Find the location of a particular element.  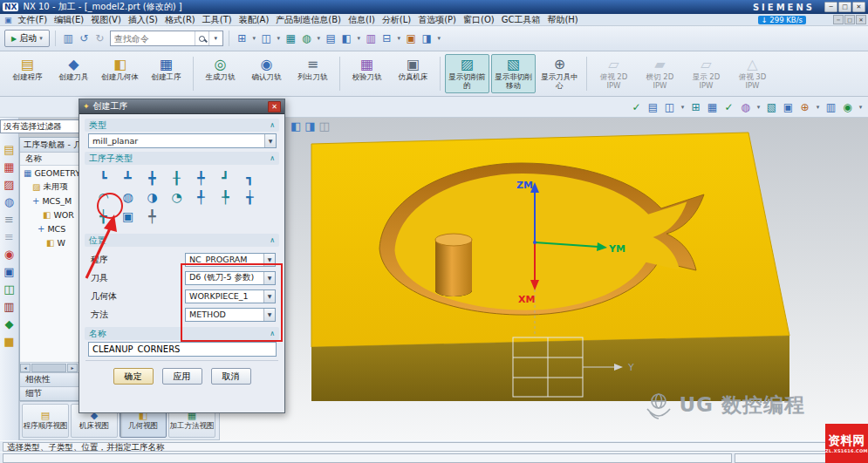

menu-item: 窗口(O) is located at coordinates (479, 20).